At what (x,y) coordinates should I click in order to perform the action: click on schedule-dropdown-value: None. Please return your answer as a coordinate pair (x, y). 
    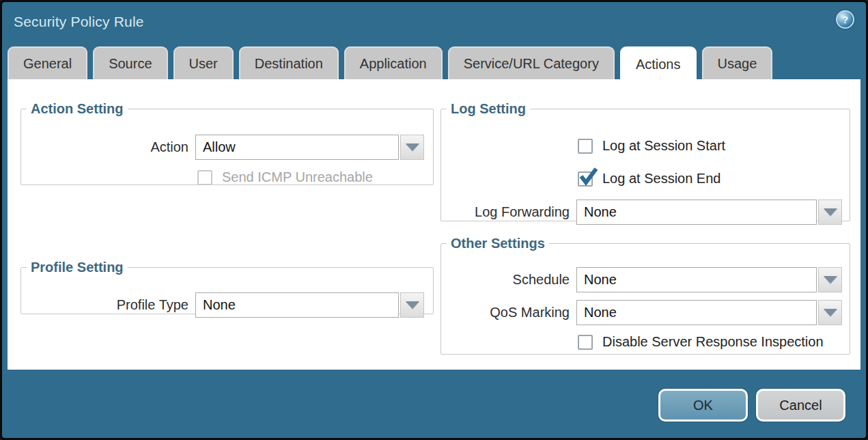
    Looking at the image, I should click on (697, 280).